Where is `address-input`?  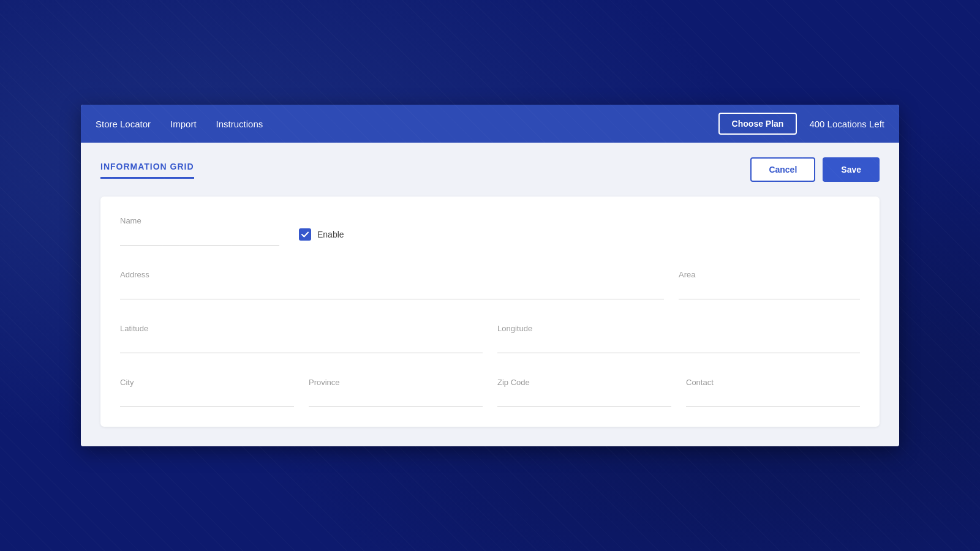 address-input is located at coordinates (392, 291).